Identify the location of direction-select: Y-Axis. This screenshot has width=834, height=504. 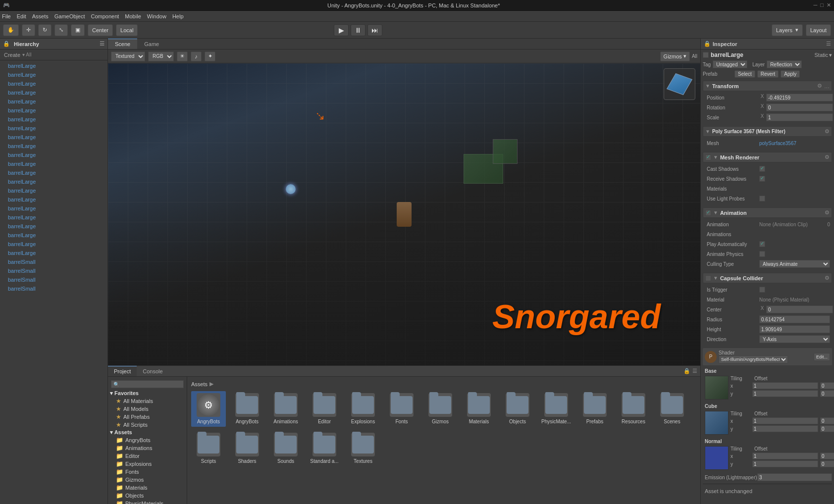
(794, 339).